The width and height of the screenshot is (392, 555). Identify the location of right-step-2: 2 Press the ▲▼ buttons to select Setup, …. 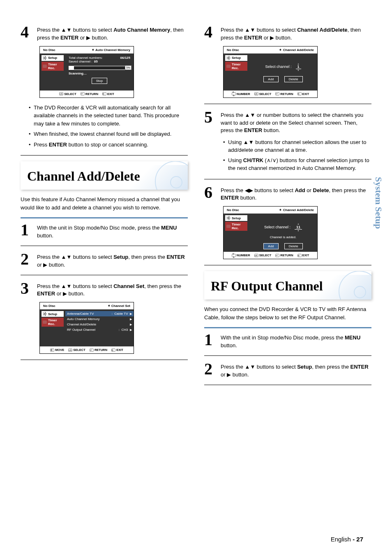
(288, 370).